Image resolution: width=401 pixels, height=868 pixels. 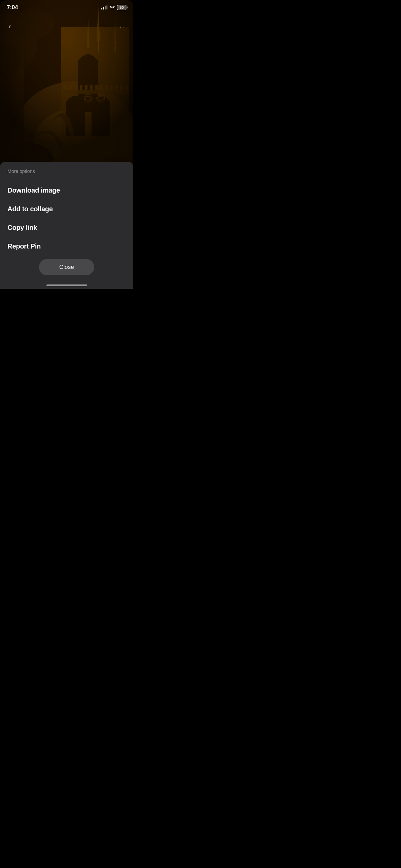 I want to click on add-to-collage-label: Add to collage, so click(x=30, y=209).